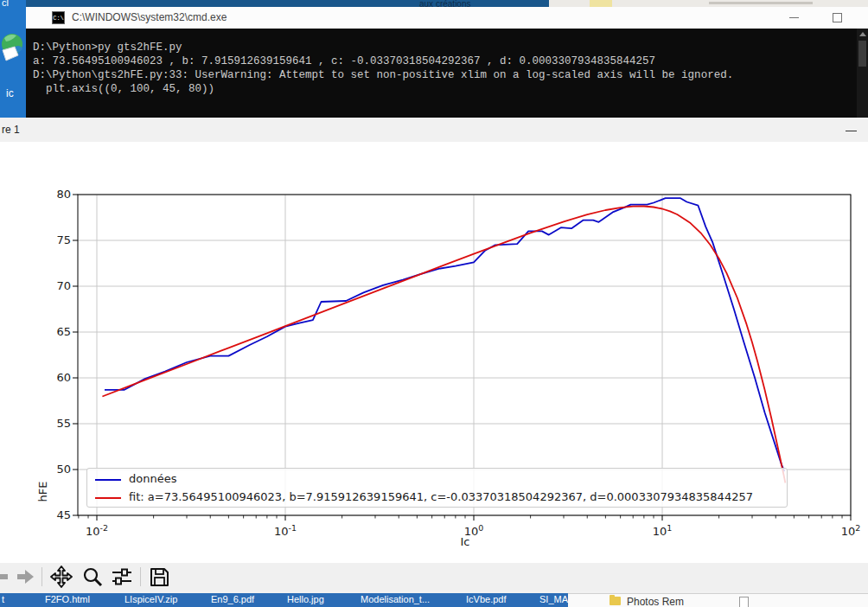 This screenshot has width=868, height=607. What do you see at coordinates (5, 577) in the screenshot?
I see `back-arrow-icon` at bounding box center [5, 577].